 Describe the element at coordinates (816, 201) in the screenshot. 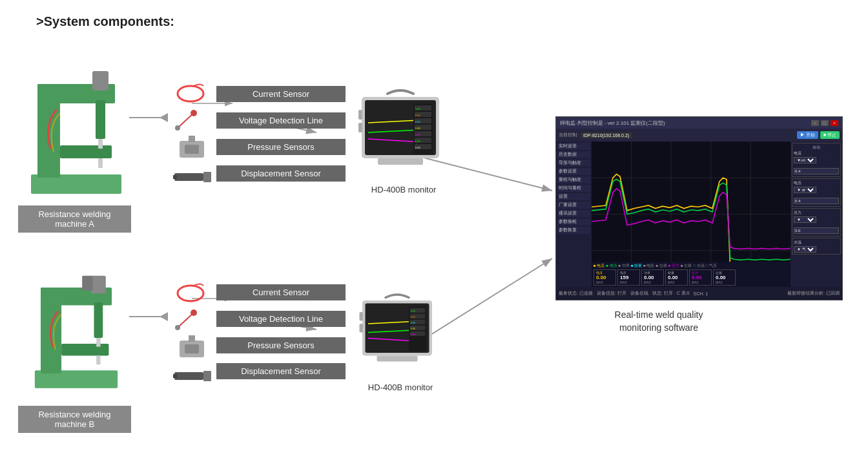

I see `sw-voltage-input` at that location.